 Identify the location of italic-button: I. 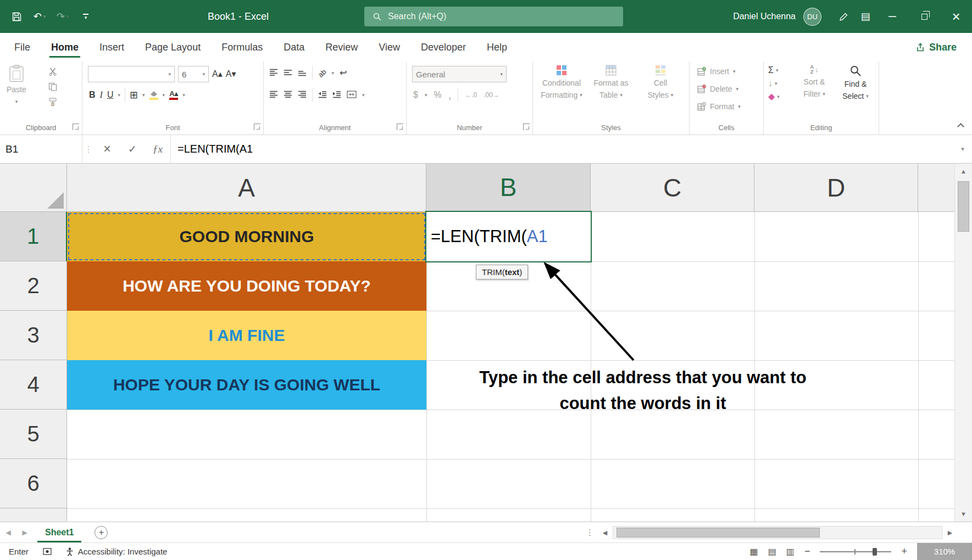
(101, 95).